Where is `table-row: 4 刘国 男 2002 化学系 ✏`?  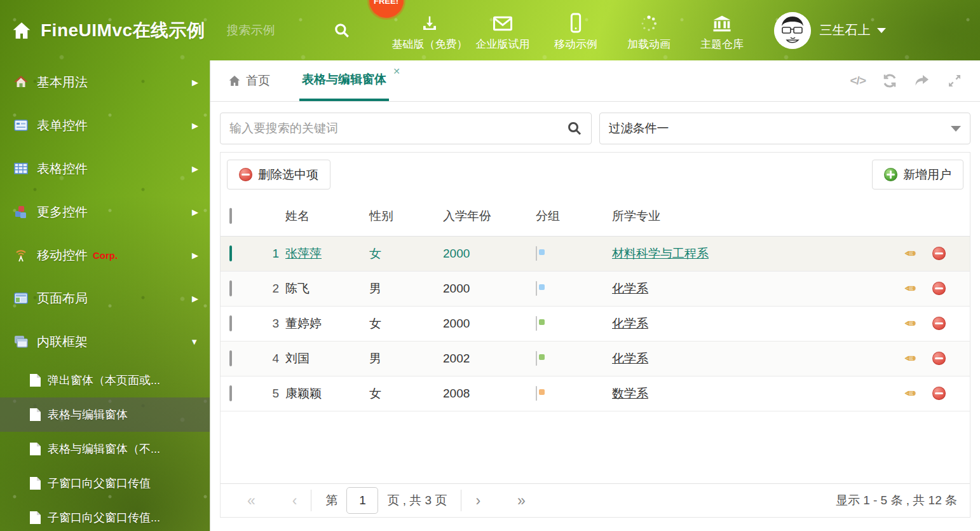
table-row: 4 刘国 男 2002 化学系 ✏ is located at coordinates (595, 359).